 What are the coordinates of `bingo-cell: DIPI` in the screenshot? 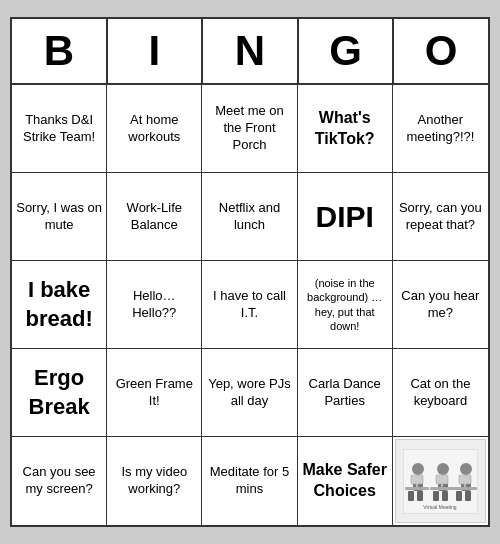 It's located at (346, 217).